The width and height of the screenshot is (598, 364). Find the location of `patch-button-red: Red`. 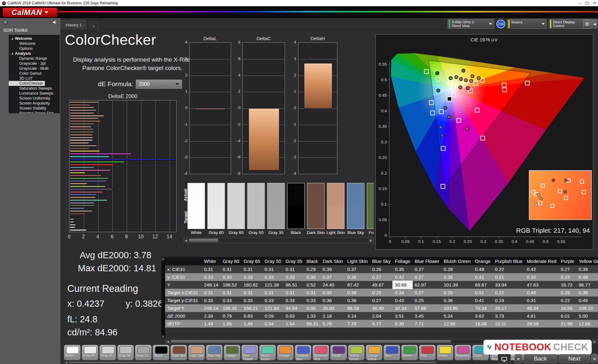

patch-button-red: Red is located at coordinates (427, 352).